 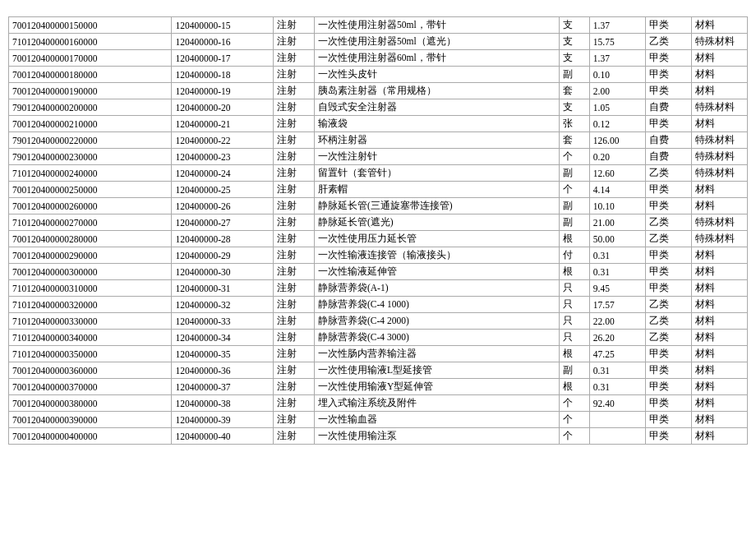 I want to click on cell-code: 120400000-38, so click(x=223, y=404).